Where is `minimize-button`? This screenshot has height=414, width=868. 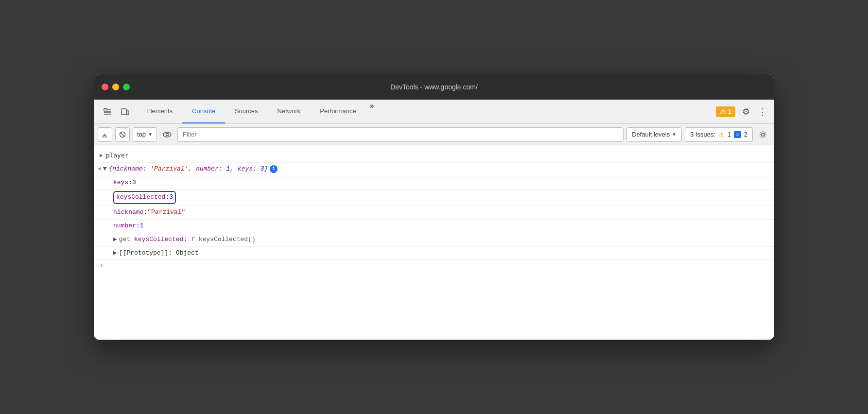 minimize-button is located at coordinates (116, 87).